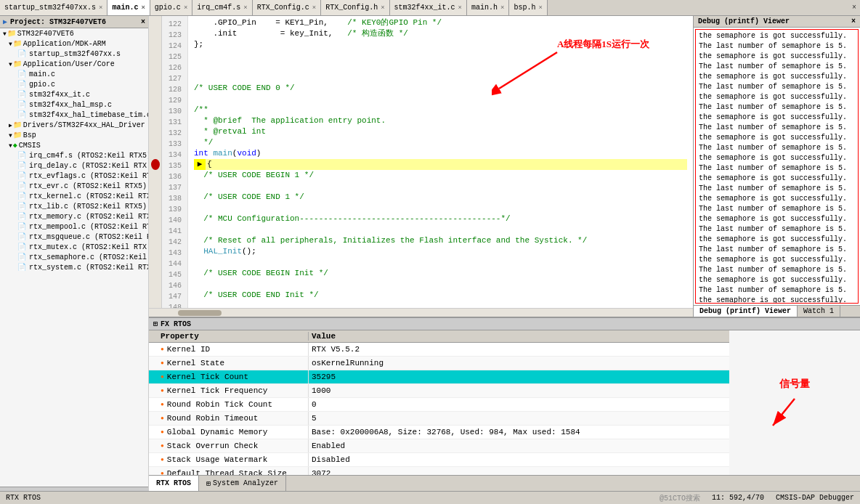 This screenshot has height=504, width=860. What do you see at coordinates (200, 313) in the screenshot?
I see `scrollbar-thumb` at bounding box center [200, 313].